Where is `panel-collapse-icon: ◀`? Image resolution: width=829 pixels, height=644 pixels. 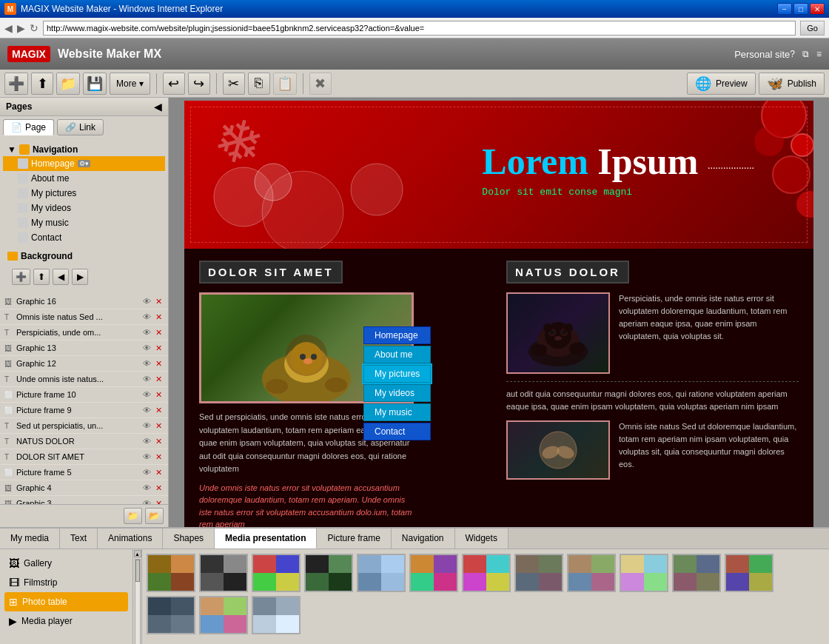
panel-collapse-icon: ◀ is located at coordinates (158, 107).